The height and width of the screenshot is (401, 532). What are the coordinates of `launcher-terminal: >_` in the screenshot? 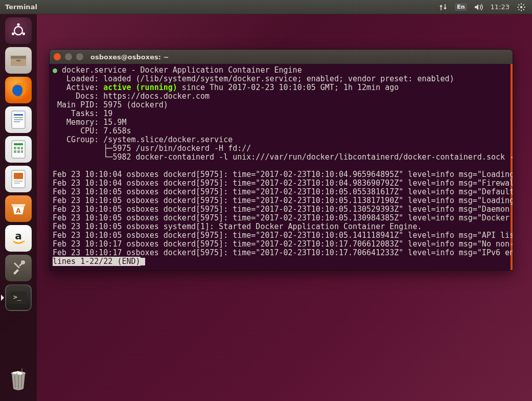 It's located at (18, 298).